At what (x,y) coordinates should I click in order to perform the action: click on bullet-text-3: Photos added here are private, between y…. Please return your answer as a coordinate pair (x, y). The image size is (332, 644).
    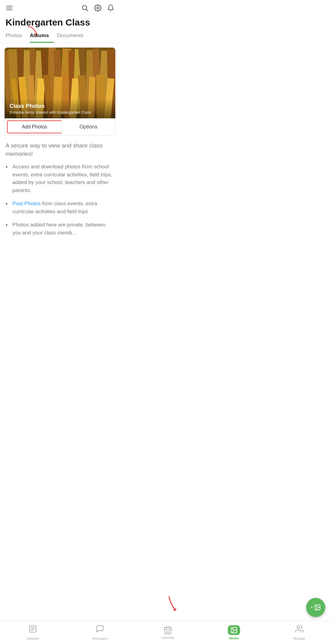
    Looking at the image, I should click on (63, 229).